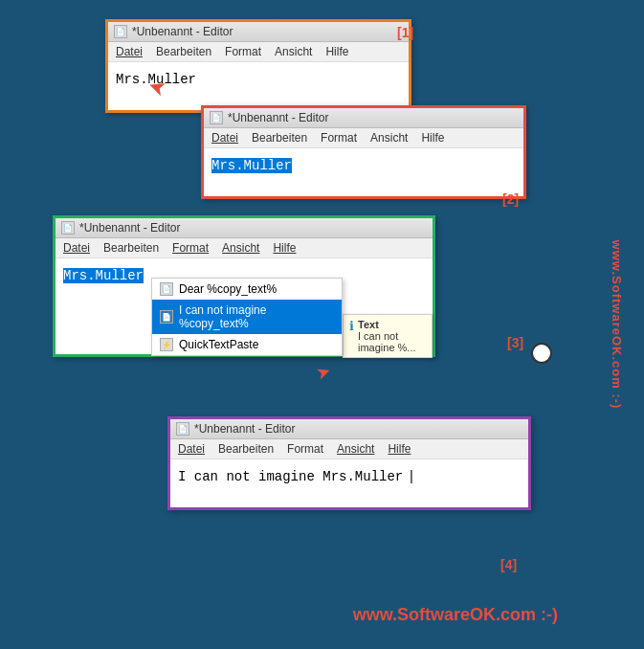 Image resolution: width=644 pixels, height=649 pixels. I want to click on tooltip-content: Text I can not imagine %..., so click(392, 336).